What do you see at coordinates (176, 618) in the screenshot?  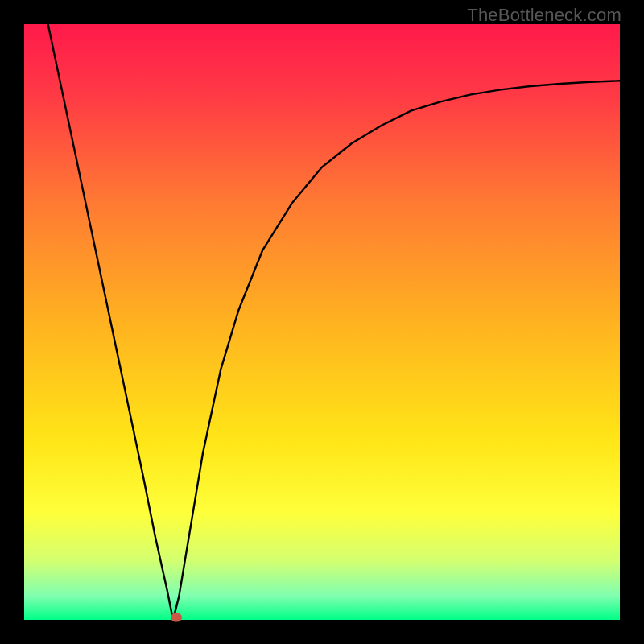 I see `optimal-point-marker` at bounding box center [176, 618].